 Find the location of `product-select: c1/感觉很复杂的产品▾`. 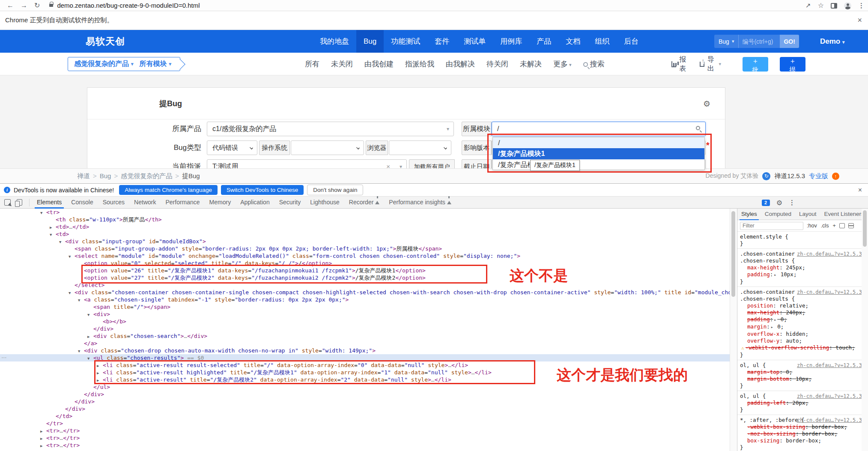

product-select: c1/感觉很复杂的产品▾ is located at coordinates (331, 129).